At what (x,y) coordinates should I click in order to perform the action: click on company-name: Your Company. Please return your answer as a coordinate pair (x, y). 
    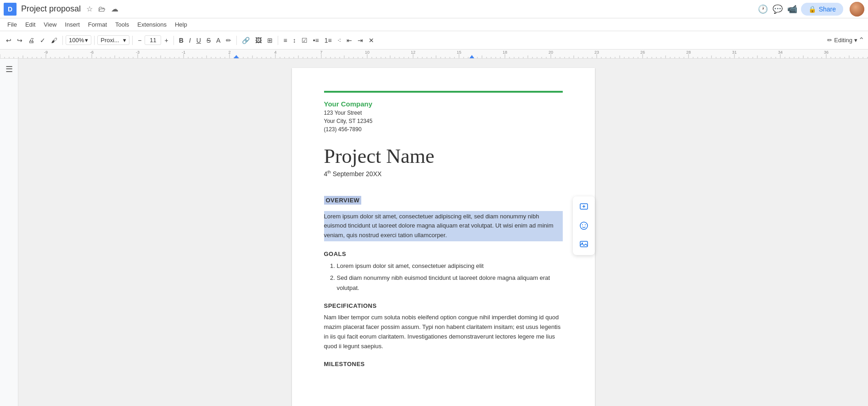
    Looking at the image, I should click on (443, 104).